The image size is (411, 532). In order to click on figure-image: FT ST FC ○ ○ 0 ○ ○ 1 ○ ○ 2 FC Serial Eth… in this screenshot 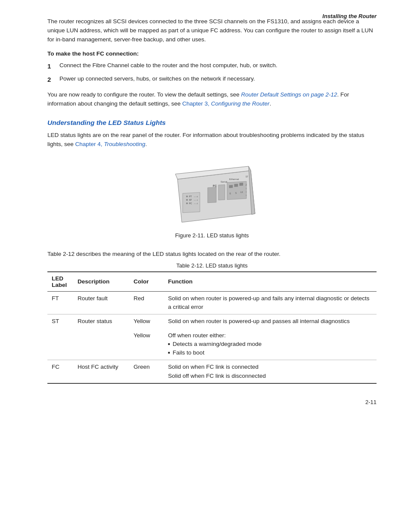, I will do `click(212, 193)`.